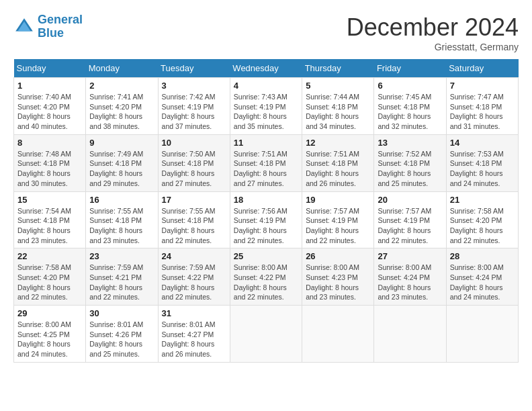 This screenshot has width=532, height=411. What do you see at coordinates (482, 257) in the screenshot?
I see `day-number: 28` at bounding box center [482, 257].